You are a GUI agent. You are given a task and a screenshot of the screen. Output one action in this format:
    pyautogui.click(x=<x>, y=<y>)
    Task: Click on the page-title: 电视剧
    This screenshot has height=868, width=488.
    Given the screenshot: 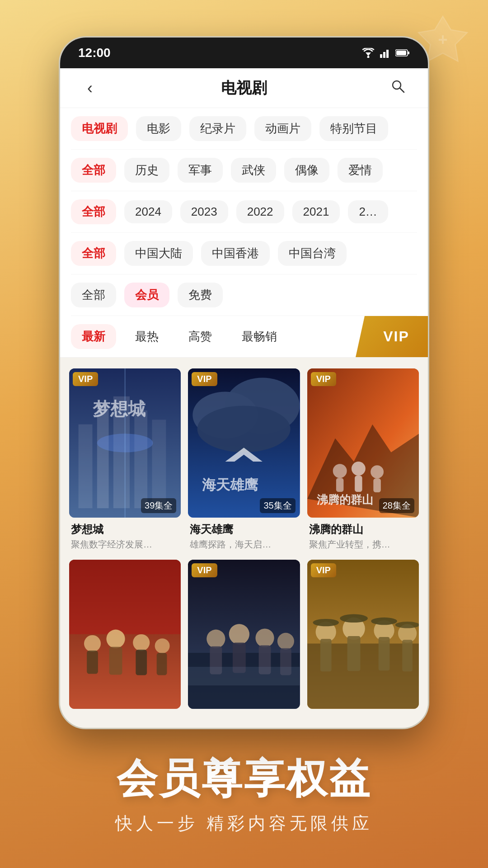 What is the action you would take?
    pyautogui.click(x=244, y=88)
    